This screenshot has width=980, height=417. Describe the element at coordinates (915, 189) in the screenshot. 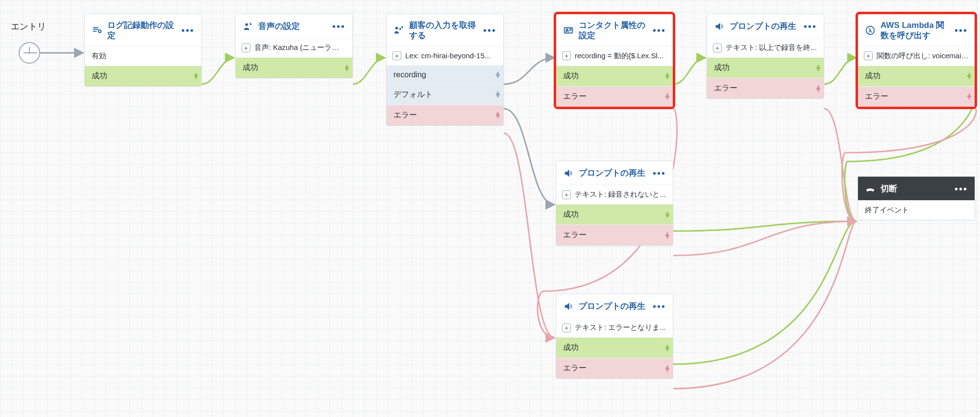

I see `node-title: 切断` at that location.